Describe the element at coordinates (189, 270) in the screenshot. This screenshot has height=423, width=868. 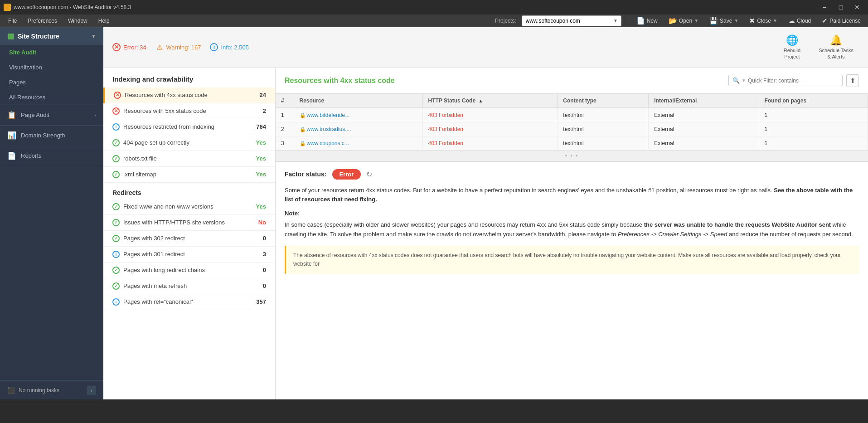
I see `audit-item-long-chain: ✓ Pages with long redirect chains 0` at that location.